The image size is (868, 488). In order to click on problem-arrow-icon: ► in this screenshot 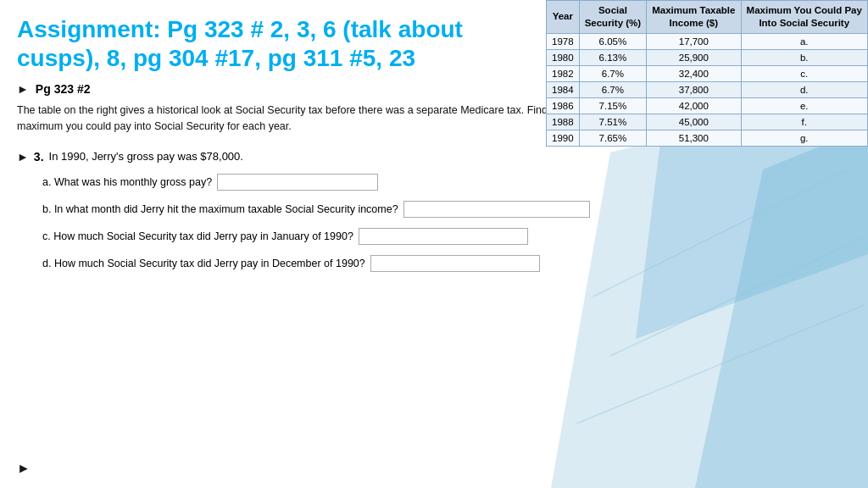, I will do `click(23, 157)`.